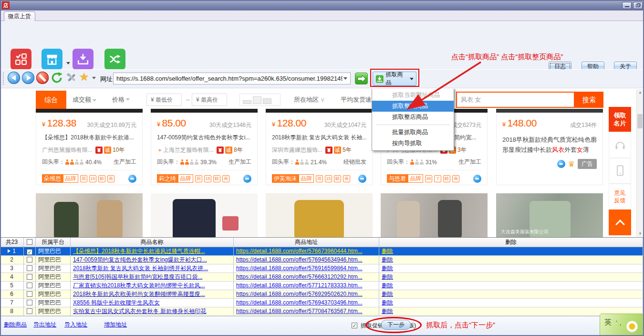  Describe the element at coordinates (121, 100) in the screenshot. I see `filter-sort-price: 价格` at that location.